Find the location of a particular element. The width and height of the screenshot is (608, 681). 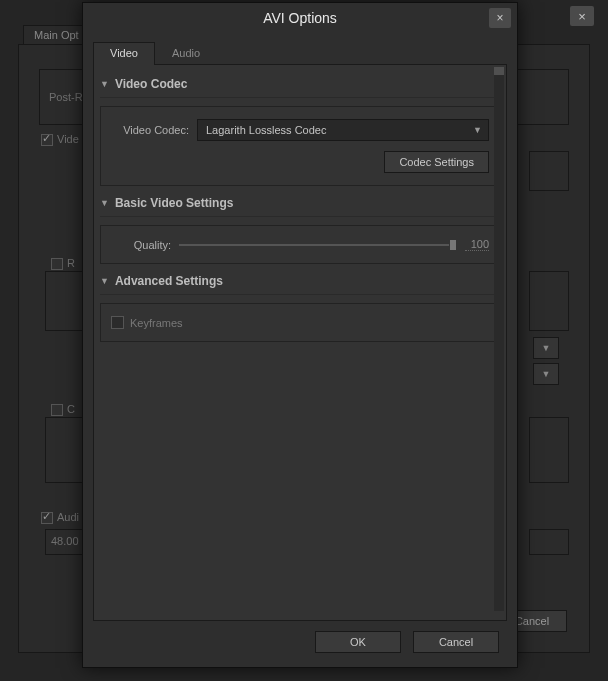

tab-video: Video is located at coordinates (124, 54).